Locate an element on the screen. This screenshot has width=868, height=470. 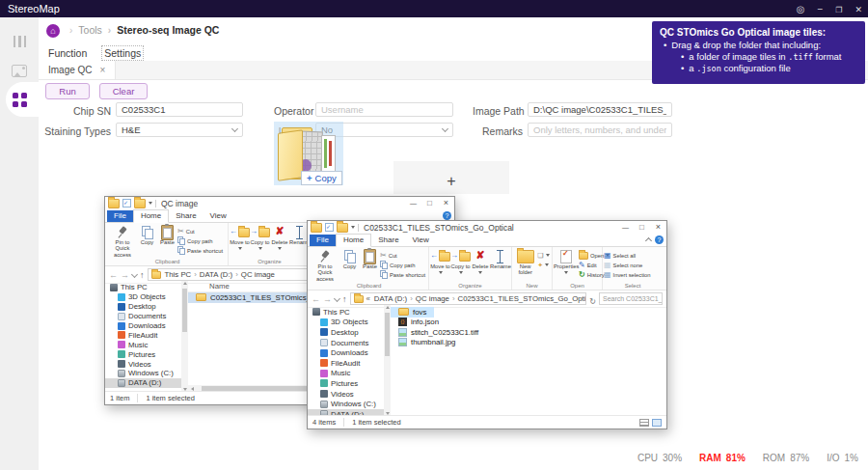
sidebar-item-tools-grid is located at coordinates (19, 99).